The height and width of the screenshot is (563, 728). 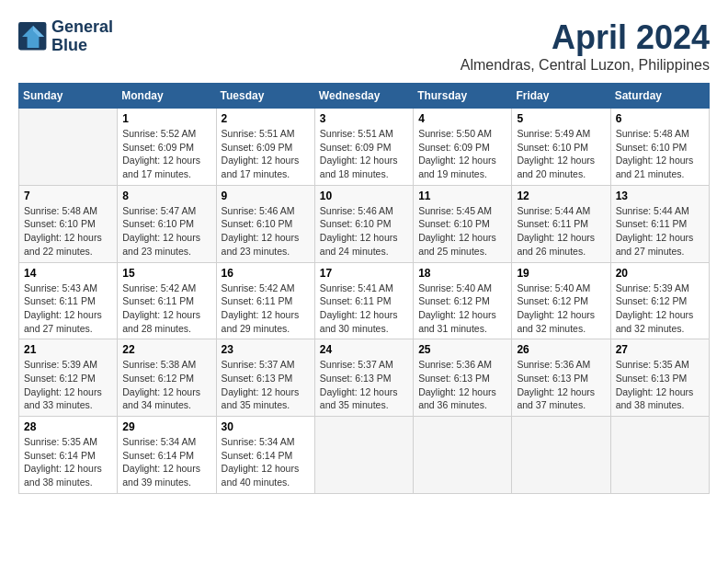 What do you see at coordinates (68, 196) in the screenshot?
I see `day-number: 7` at bounding box center [68, 196].